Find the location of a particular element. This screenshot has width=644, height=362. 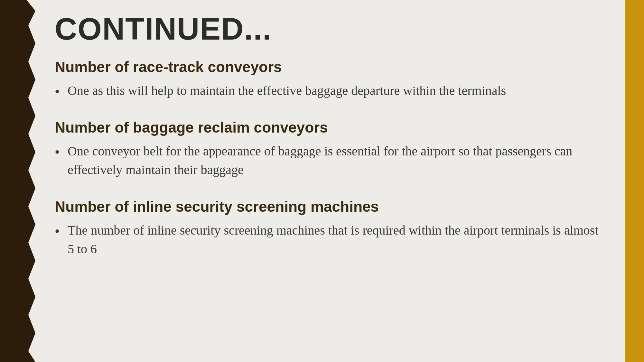

section-inline-security: Number of inline security screening mach… is located at coordinates (327, 229).